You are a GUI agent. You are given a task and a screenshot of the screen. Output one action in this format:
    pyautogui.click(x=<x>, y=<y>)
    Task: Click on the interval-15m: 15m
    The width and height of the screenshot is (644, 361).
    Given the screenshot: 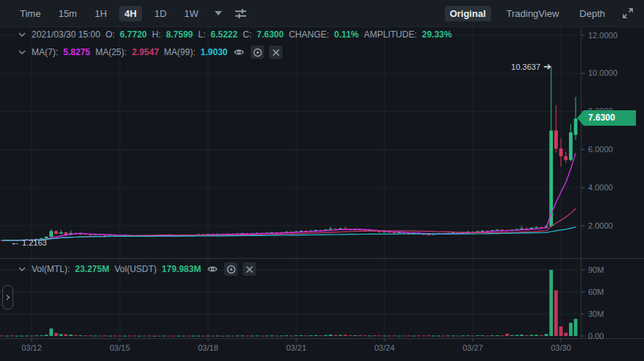 What is the action you would take?
    pyautogui.click(x=68, y=13)
    